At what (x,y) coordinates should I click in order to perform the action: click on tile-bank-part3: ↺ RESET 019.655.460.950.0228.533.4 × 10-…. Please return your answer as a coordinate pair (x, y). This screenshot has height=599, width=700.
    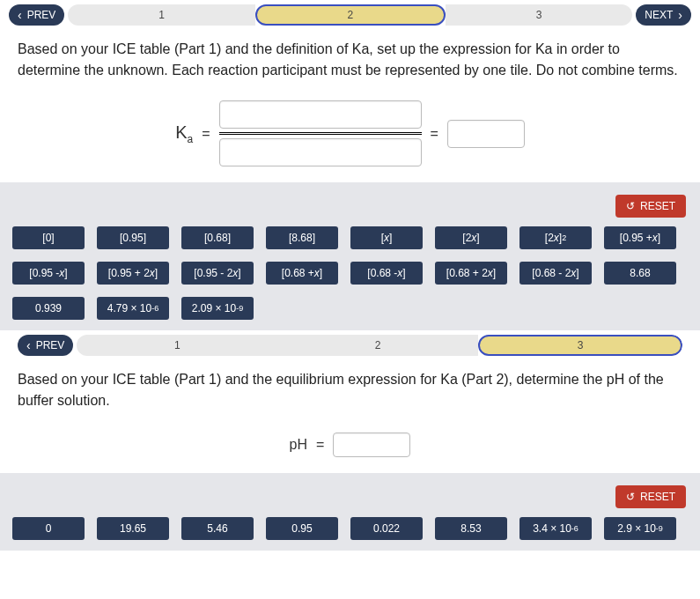
    Looking at the image, I should click on (350, 512).